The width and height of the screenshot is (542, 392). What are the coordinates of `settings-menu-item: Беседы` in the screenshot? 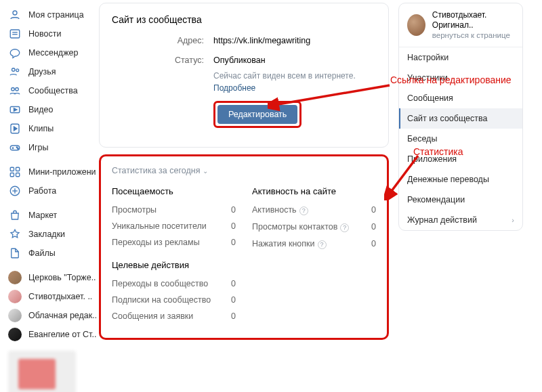 It's located at (461, 139).